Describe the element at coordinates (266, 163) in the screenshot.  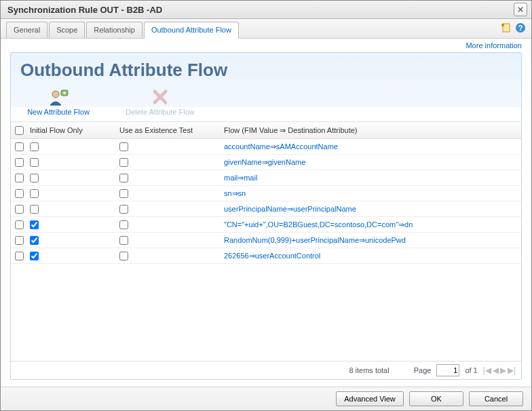
I see `table-row: givenName⇒givenName` at that location.